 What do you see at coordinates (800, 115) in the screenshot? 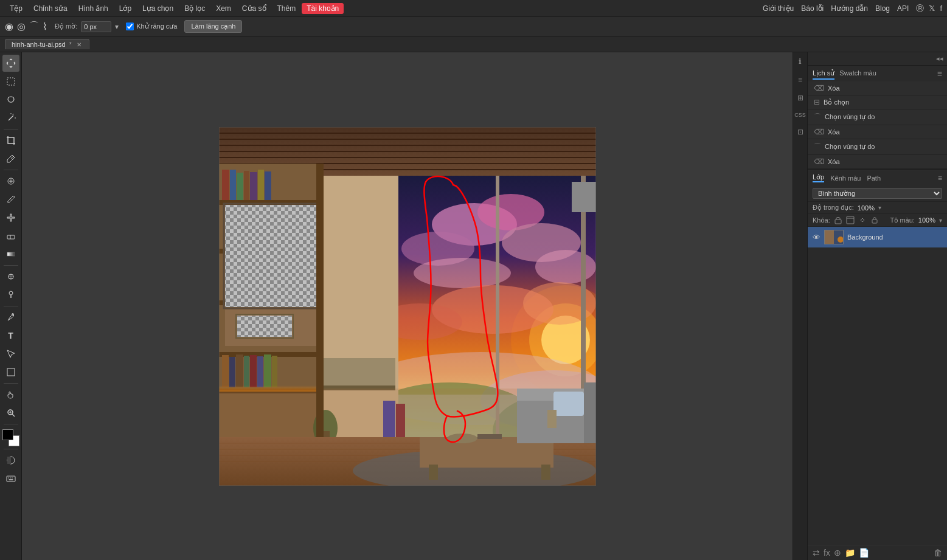
I see `panel-css-icon: CSS` at bounding box center [800, 115].